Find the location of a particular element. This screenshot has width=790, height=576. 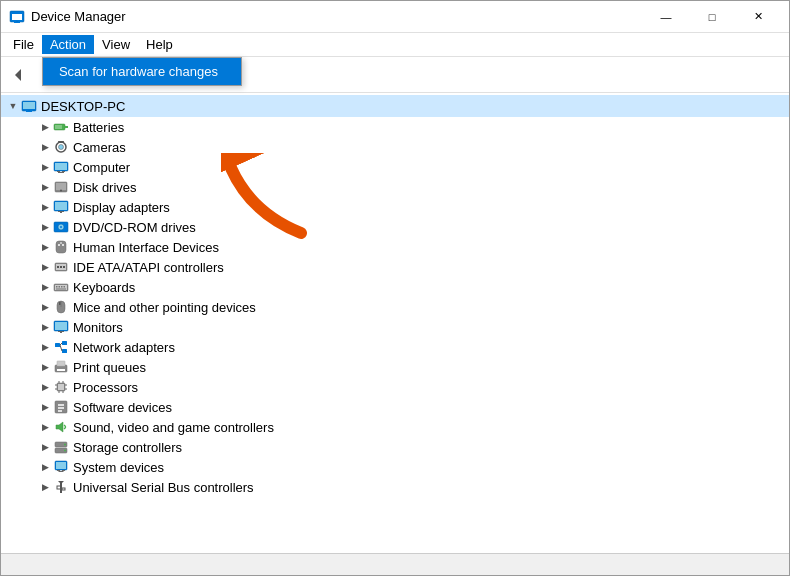

usb-toggle: ▶ is located at coordinates (45, 487).